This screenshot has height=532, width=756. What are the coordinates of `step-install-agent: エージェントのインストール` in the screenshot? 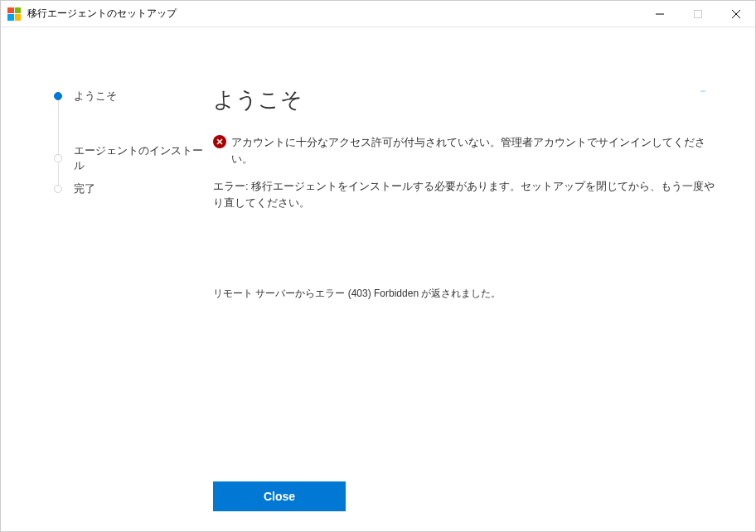 It's located at (133, 158).